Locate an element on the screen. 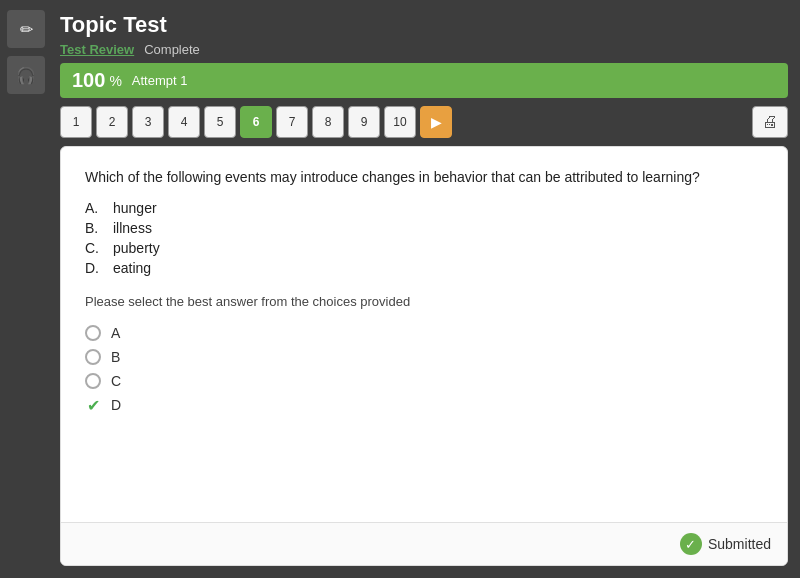  print-icon: 🖨 is located at coordinates (770, 122).